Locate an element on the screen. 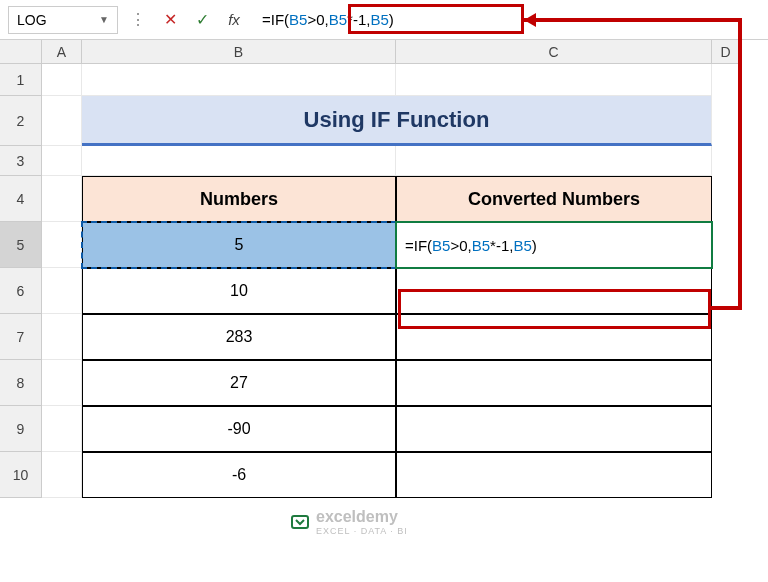  header-converted: Converted Numbers is located at coordinates (554, 199).